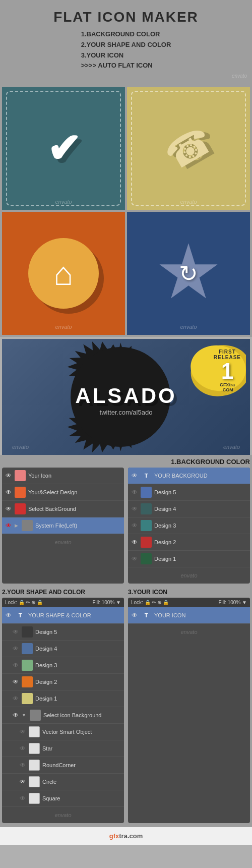 The image size is (252, 868). What do you see at coordinates (63, 592) in the screenshot?
I see `section2-label: 2.YOUR SHAPE AND COLOR` at bounding box center [63, 592].